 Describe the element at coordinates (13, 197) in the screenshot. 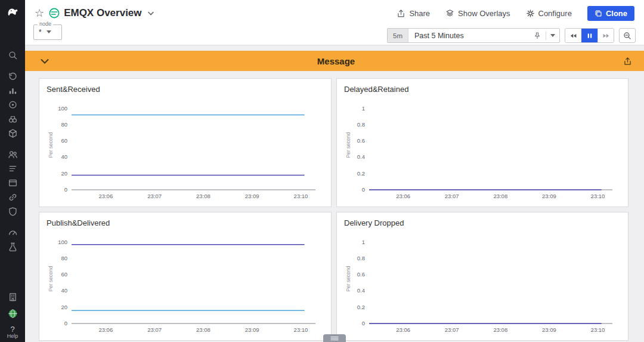

I see `link-icon` at that location.